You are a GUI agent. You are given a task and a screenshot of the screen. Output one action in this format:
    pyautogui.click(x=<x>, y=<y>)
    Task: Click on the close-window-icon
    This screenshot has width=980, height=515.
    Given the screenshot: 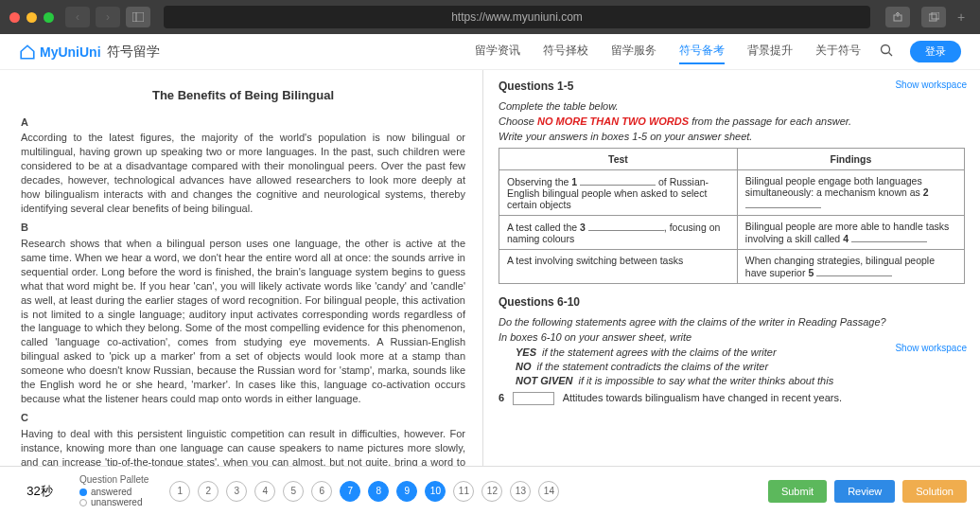 What is the action you would take?
    pyautogui.click(x=15, y=17)
    